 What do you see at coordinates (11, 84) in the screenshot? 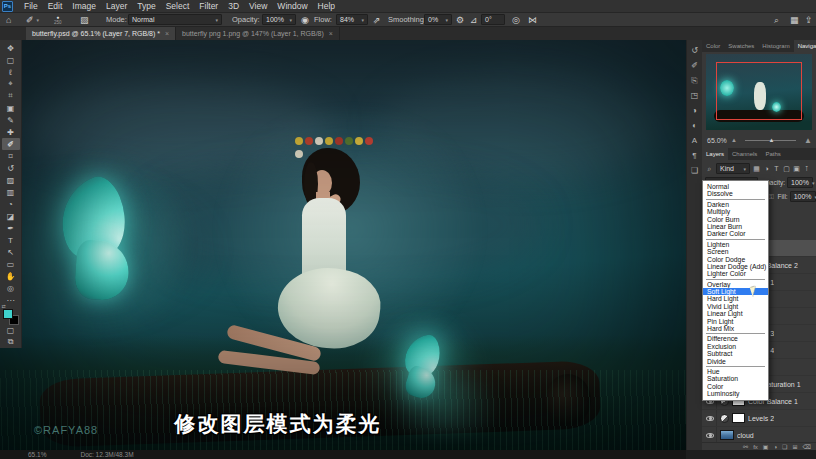
I see `object-selection-tool: ⌖` at bounding box center [11, 84].